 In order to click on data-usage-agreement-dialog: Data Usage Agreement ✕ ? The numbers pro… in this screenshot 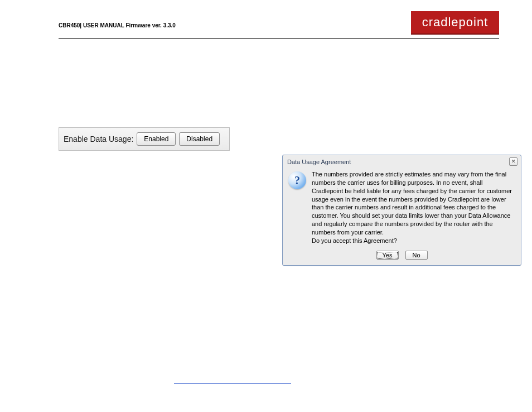, I will do `click(402, 210)`.